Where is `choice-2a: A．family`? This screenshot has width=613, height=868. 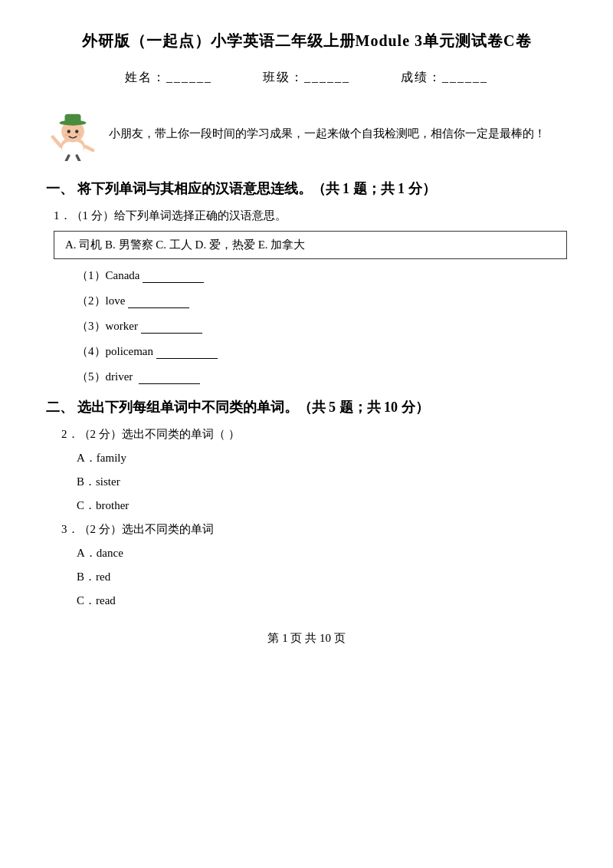
choice-2a: A．family is located at coordinates (322, 459).